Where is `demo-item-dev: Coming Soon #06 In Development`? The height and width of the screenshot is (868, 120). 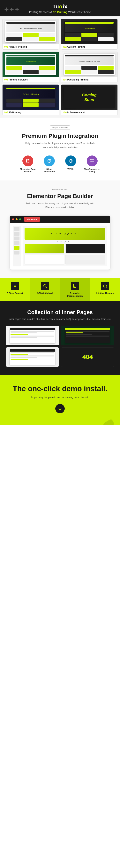 demo-item-dev: Coming Soon #06 In Development is located at coordinates (89, 100).